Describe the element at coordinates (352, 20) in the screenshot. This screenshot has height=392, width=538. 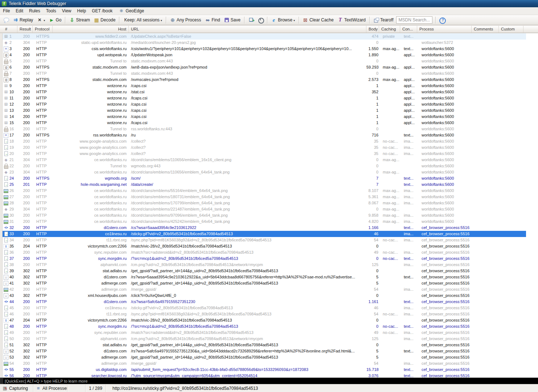
I see `textwizard-button: TextWizard` at that location.